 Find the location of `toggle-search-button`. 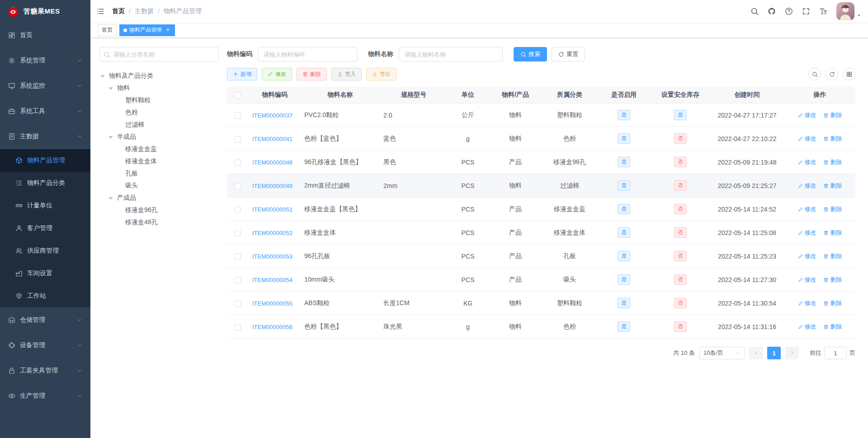

toggle-search-button is located at coordinates (815, 74).